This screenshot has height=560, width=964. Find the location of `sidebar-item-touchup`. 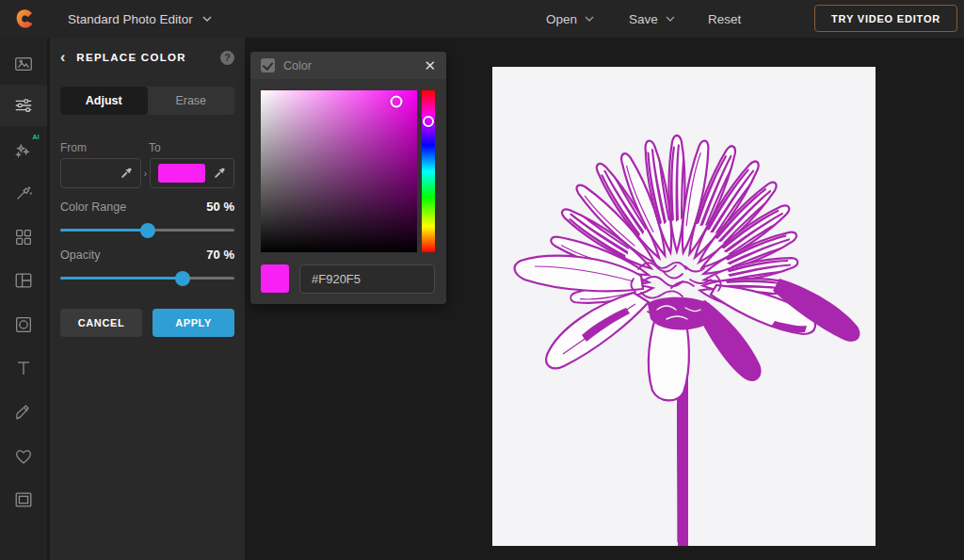

sidebar-item-touchup is located at coordinates (24, 193).